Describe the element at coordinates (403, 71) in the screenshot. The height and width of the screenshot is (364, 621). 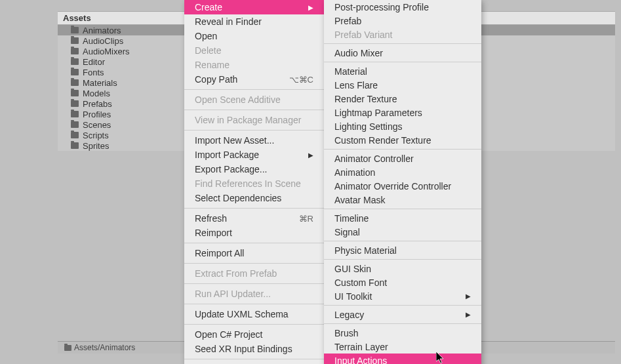
I see `menu-item: Material` at that location.